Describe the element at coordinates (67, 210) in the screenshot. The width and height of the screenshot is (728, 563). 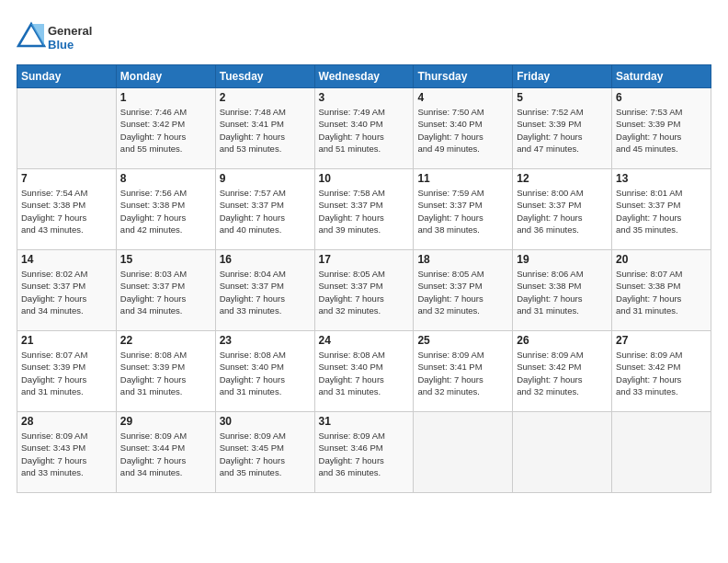
I see `calendar-cell: 7Sunrise: 7:54 AMSunset: 3:38 PMDaylight…` at that location.